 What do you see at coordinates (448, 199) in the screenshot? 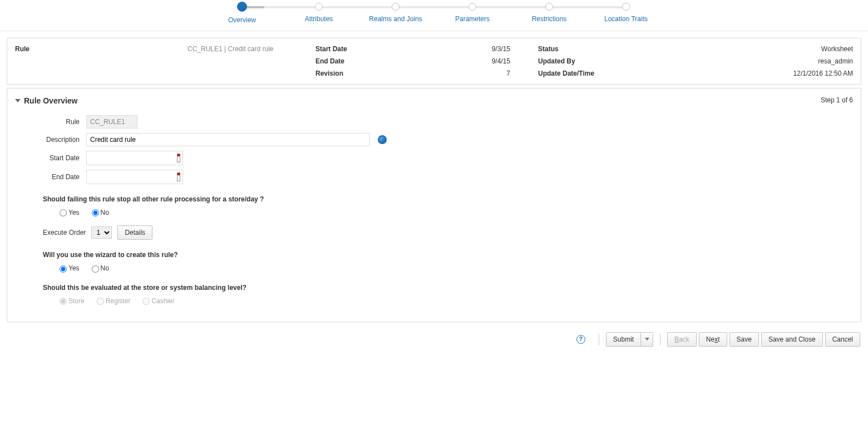
I see `q-stop-processing: Should failing this rule stop all other …` at bounding box center [448, 199].